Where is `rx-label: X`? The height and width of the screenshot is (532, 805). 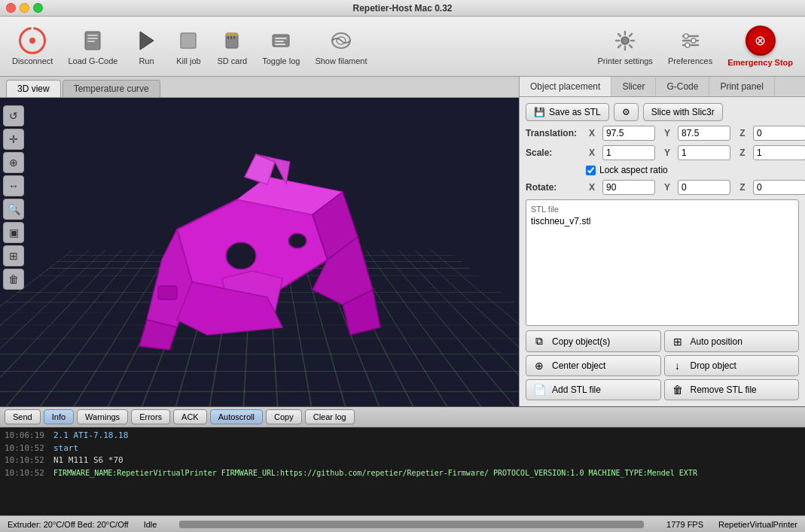 rx-label: X is located at coordinates (592, 187).